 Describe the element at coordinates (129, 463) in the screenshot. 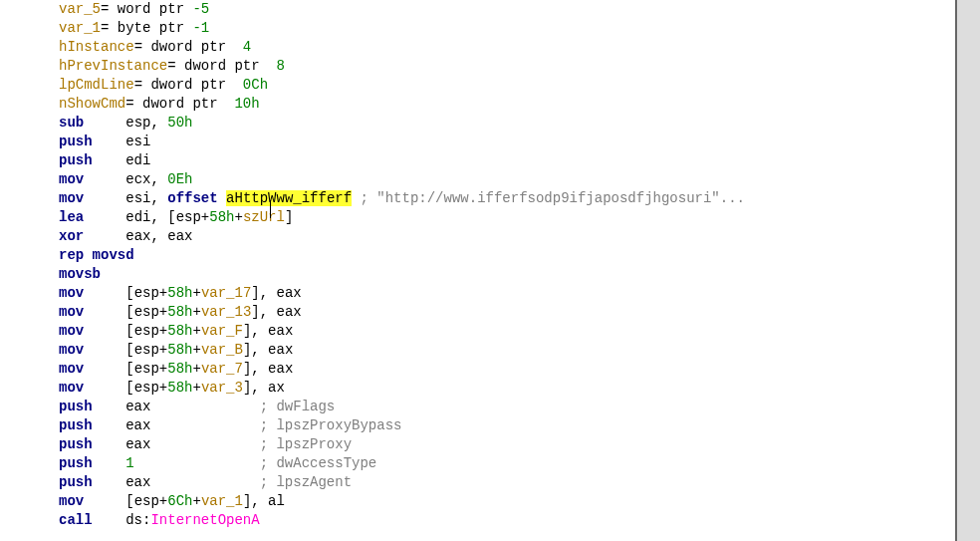

I see `imm: 1` at that location.